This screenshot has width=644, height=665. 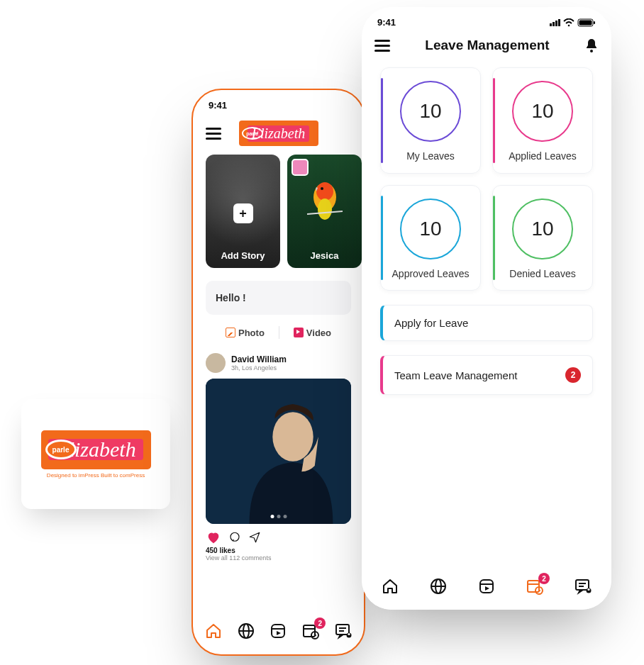 What do you see at coordinates (455, 376) in the screenshot?
I see `action-label: Team Leave Management` at bounding box center [455, 376].